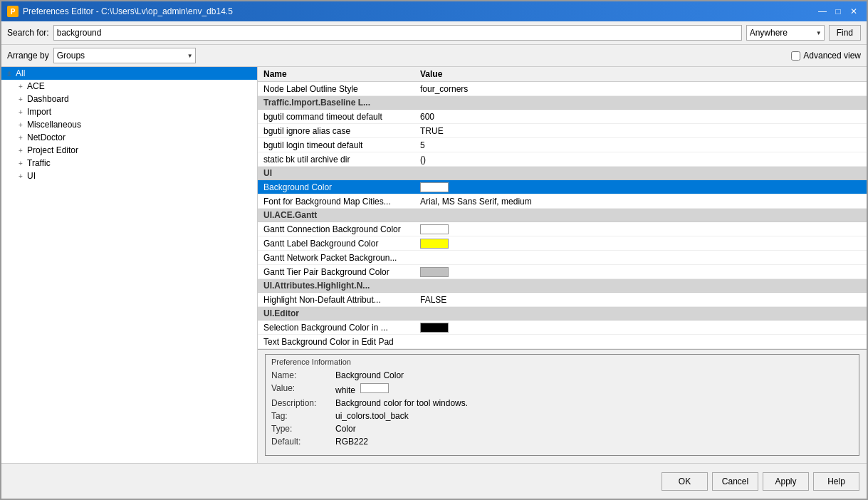 This screenshot has height=500, width=868. Describe the element at coordinates (563, 272) in the screenshot. I see `table-row: Gantt Tier Pair Background Color` at that location.